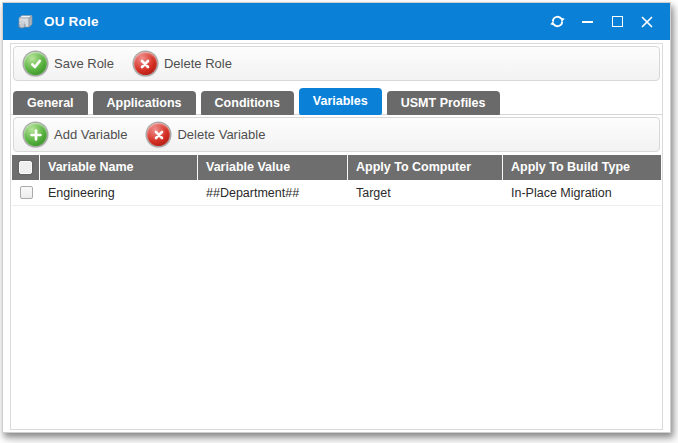  I want to click on grid-header-row: Variable Name Variable Value Apply To Co…, so click(336, 168).